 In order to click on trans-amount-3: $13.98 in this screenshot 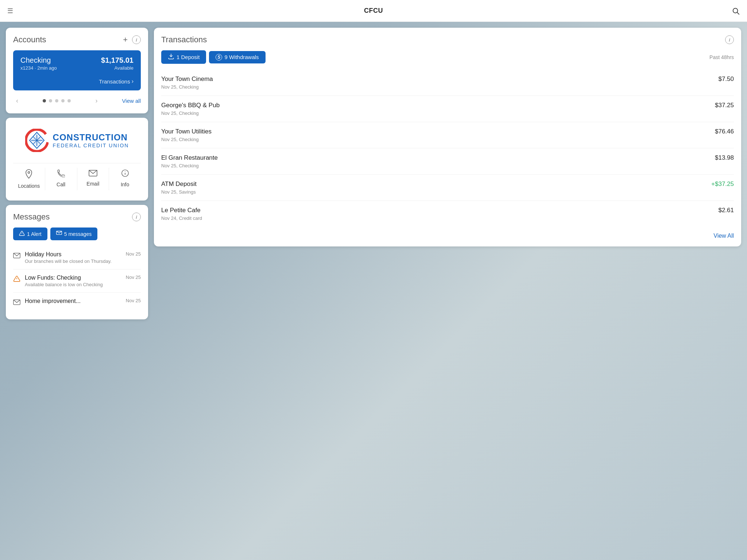, I will do `click(724, 158)`.